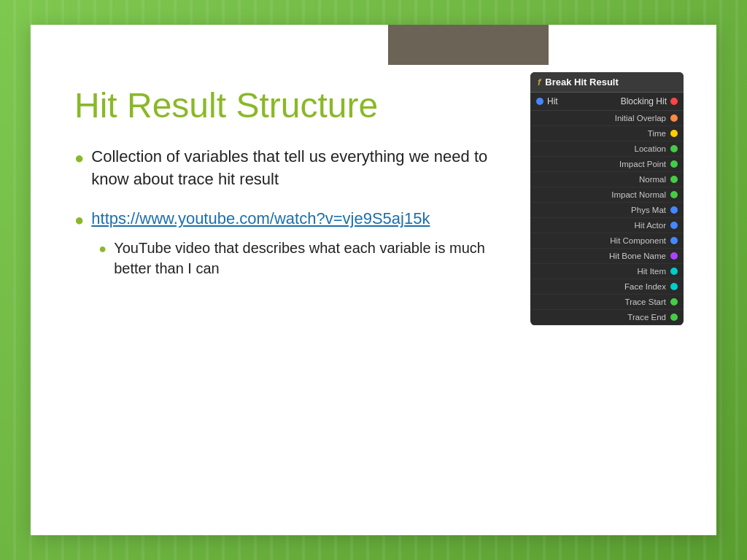  Describe the element at coordinates (581, 82) in the screenshot. I see `node-header-title: Break Hit Result` at that location.